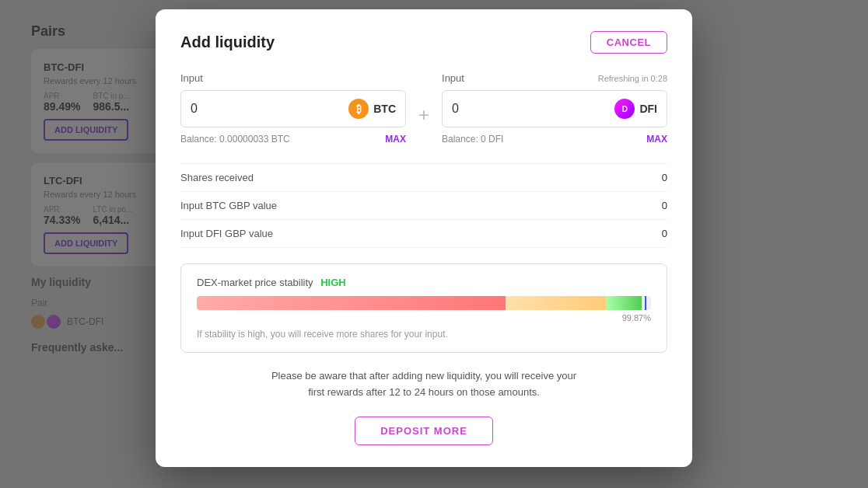 Image resolution: width=868 pixels, height=488 pixels. I want to click on stat-btc-gbp-label: Input BTC GBP value, so click(229, 205).